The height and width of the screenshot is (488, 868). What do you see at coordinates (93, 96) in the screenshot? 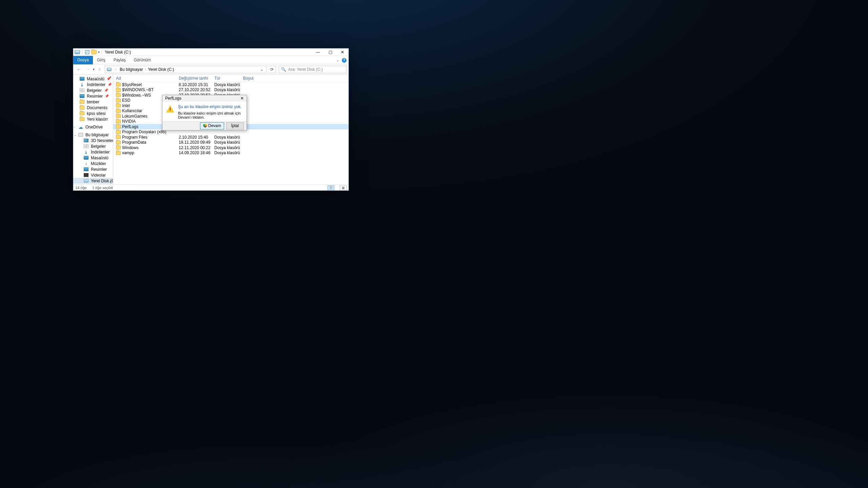
I see `nav-quick-access-item: Resimler📌` at bounding box center [93, 96].